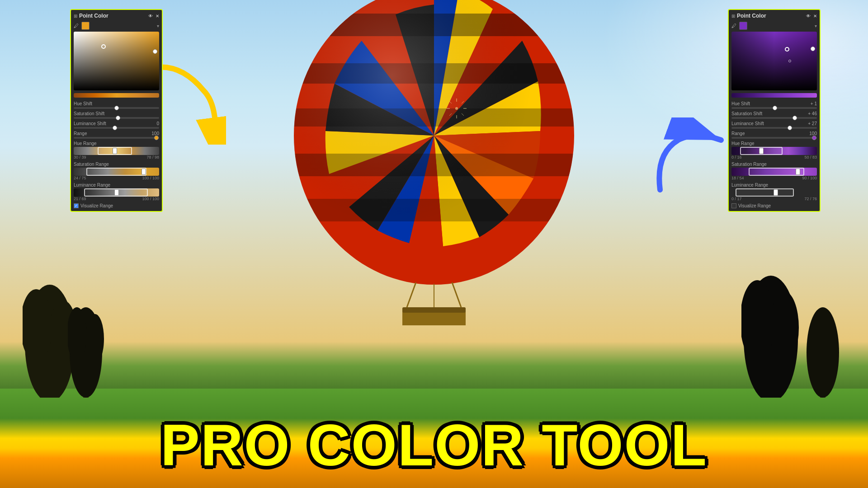 This screenshot has height=488, width=868. I want to click on panel-right-close-icon: ✕, so click(815, 16).